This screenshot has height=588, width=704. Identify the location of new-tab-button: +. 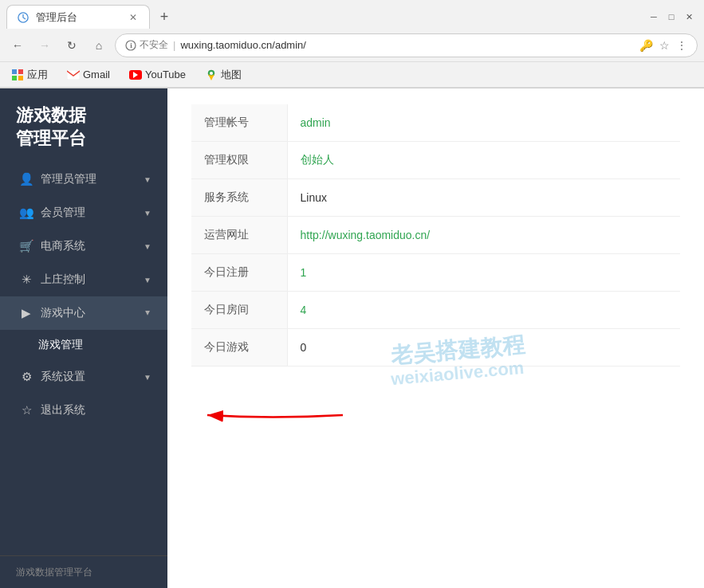
(164, 17).